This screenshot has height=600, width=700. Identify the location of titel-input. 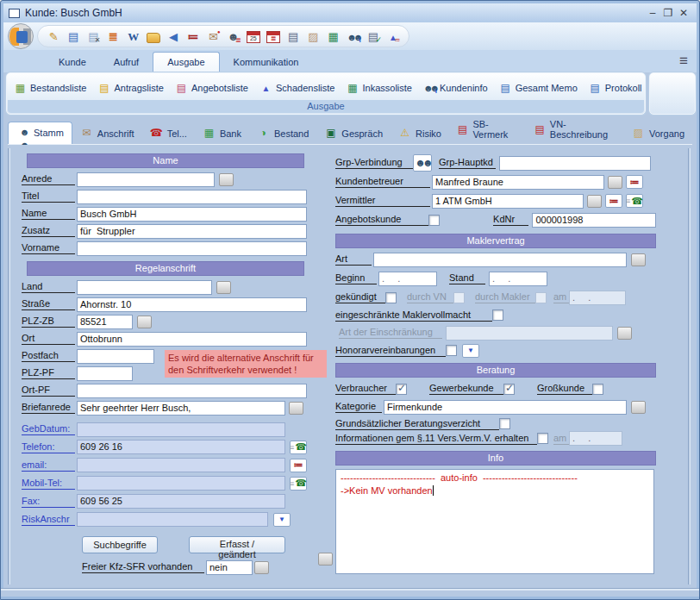
(191, 197).